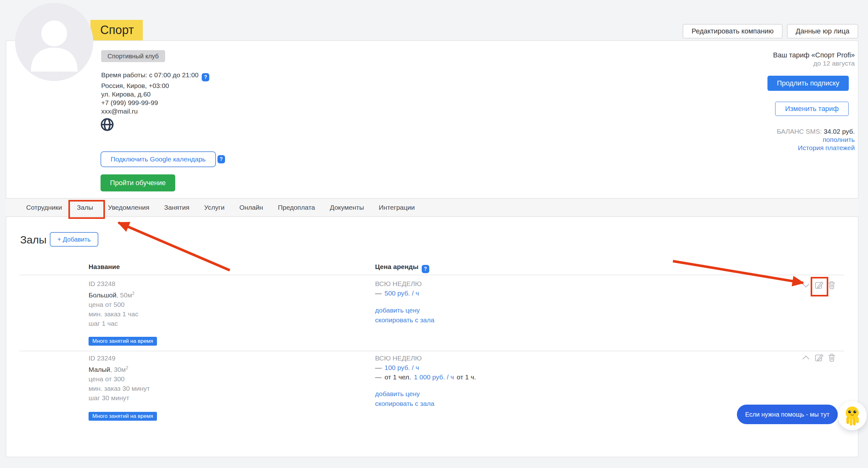  I want to click on company-info: Время работы: с 07:00 до 21:00? Россия, …, so click(155, 93).